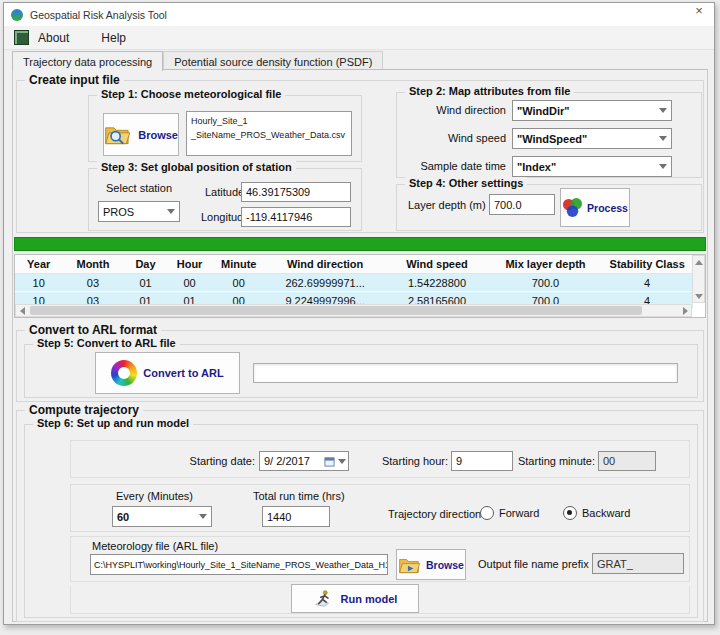  Describe the element at coordinates (638, 564) in the screenshot. I see `output-prefix-input: GRAT_` at that location.